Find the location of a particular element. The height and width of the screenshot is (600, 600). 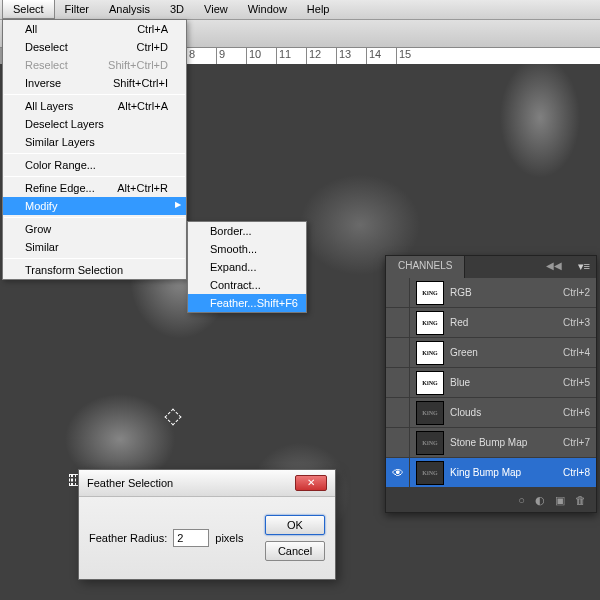

feather-selection-dialog: Feather Selection ✕ Feather Radius: pixe… is located at coordinates (207, 524).